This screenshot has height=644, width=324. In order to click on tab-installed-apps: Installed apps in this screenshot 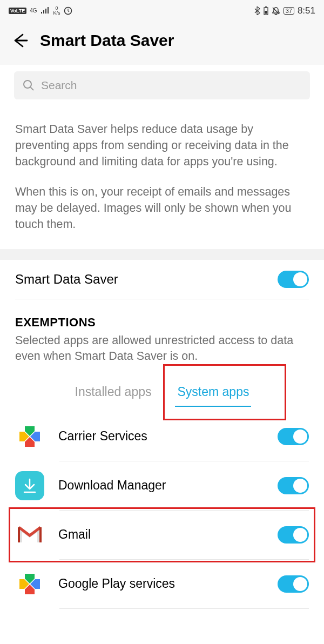, I will do `click(113, 393)`.